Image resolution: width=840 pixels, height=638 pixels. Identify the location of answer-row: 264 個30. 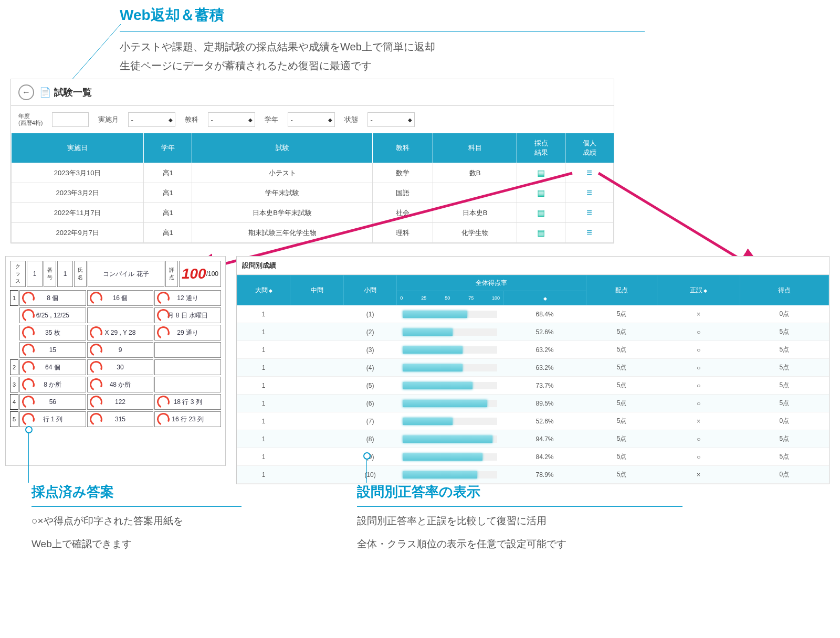
(116, 367).